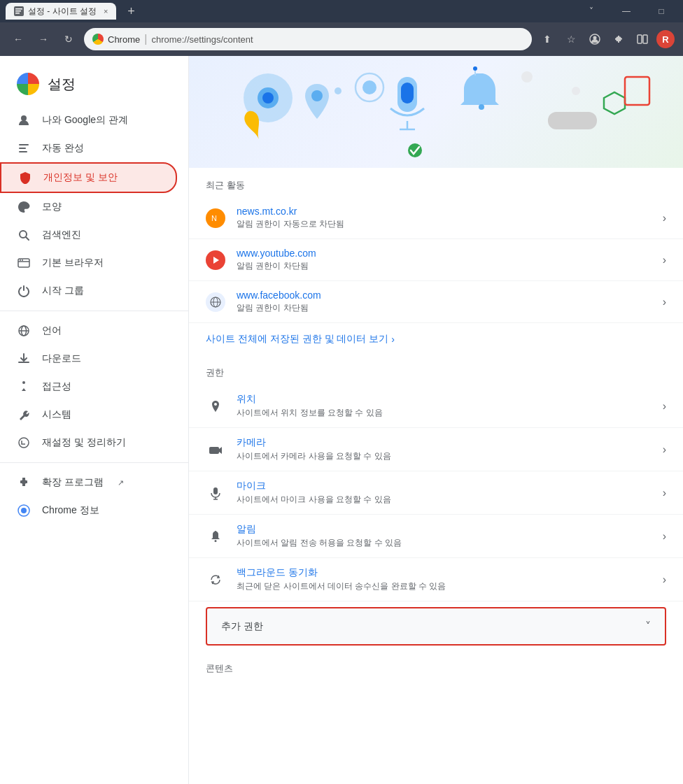 This screenshot has width=683, height=784. I want to click on perm-sub-camera: 사이트에서 카메라 사용을 요청할 수 있음, so click(444, 456).